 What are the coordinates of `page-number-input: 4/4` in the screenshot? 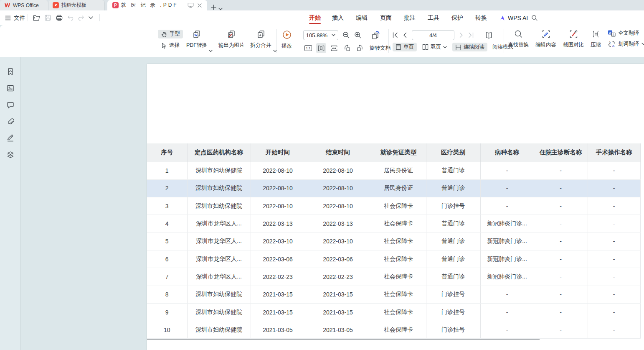 It's located at (433, 35).